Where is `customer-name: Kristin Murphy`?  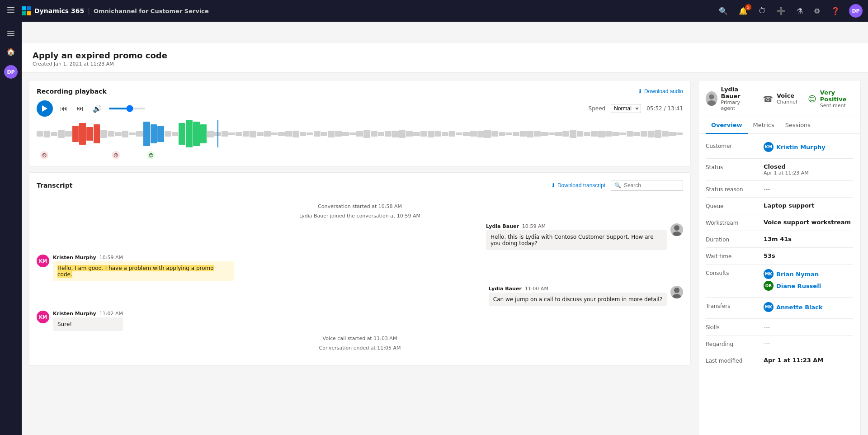 customer-name: Kristin Murphy is located at coordinates (801, 147).